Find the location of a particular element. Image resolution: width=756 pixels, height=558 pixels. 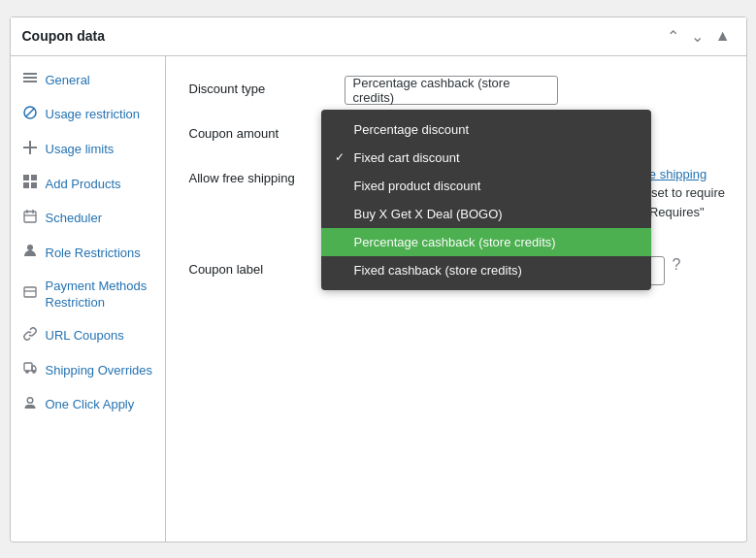

general-icon is located at coordinates (30, 82).